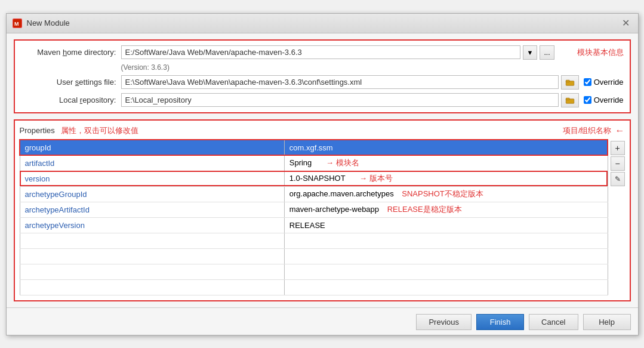 This screenshot has height=348, width=644. Describe the element at coordinates (338, 53) in the screenshot. I see `maven-home-input-row: ▼ ...` at that location.